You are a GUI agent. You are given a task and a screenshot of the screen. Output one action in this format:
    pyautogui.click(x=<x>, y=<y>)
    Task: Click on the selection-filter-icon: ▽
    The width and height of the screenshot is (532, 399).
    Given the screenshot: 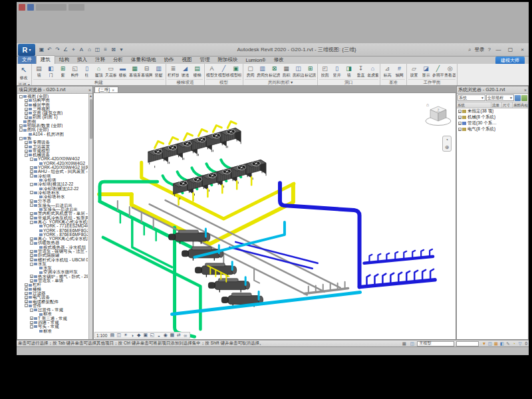 What is the action you would take?
    pyautogui.click(x=520, y=344)
    